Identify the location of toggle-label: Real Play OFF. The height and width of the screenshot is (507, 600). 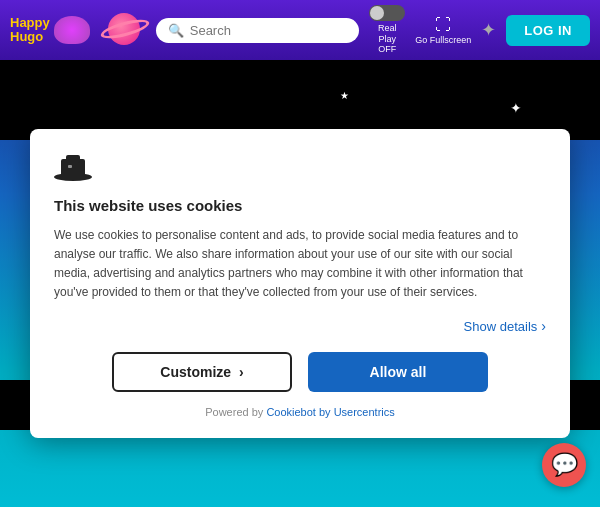
(388, 39).